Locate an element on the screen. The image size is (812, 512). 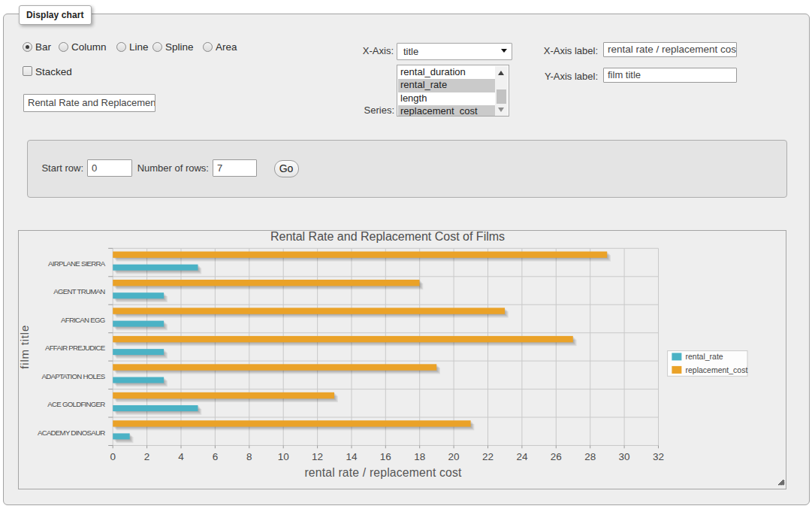
svg-text: AIRPLANE SIERRA is located at coordinates (77, 263).